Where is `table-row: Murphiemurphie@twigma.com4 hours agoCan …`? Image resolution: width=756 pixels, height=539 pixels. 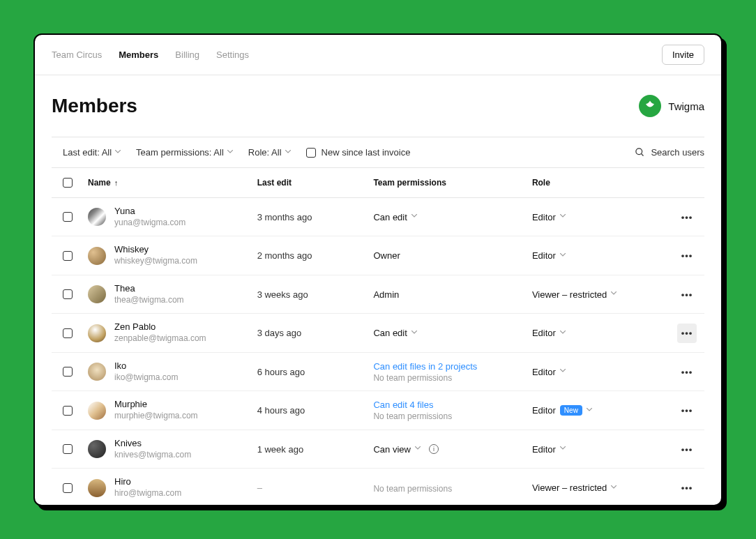 table-row: Murphiemurphie@twigma.com4 hours agoCan … is located at coordinates (378, 410).